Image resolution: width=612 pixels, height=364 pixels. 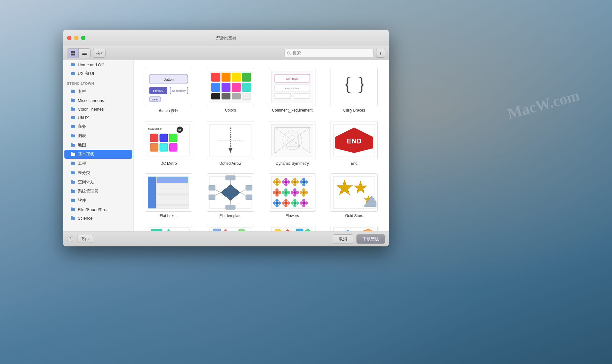 I want to click on cancel-button: 取消, so click(x=343, y=239).